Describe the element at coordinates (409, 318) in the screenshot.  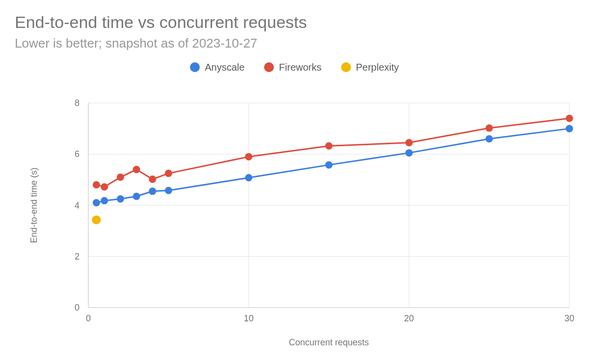
I see `svg-text: 20` at that location.